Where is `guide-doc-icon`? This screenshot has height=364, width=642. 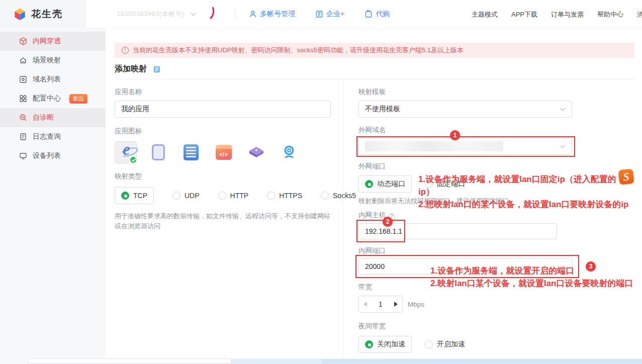
guide-doc-icon is located at coordinates (157, 69).